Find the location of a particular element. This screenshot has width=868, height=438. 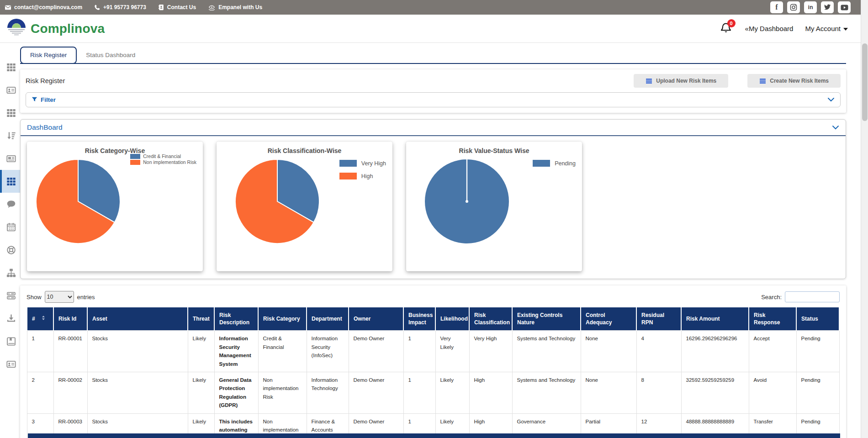

legend-item: Non implementation Risk is located at coordinates (164, 162).